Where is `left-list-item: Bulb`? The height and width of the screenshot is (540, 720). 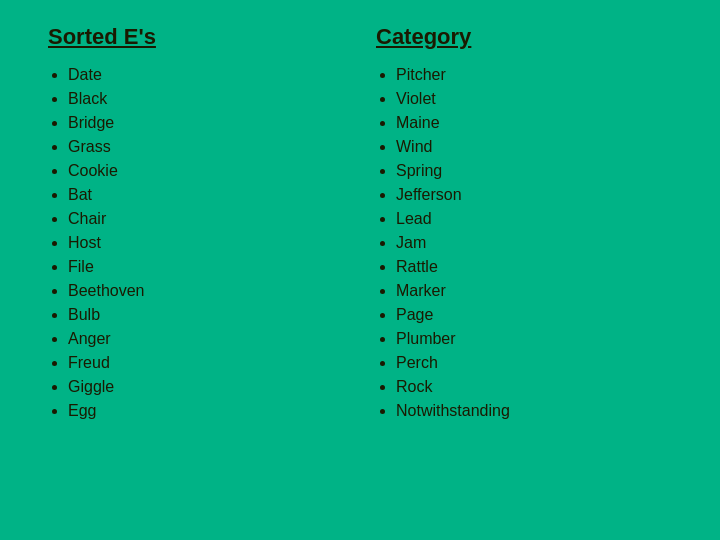
left-list-item: Bulb is located at coordinates (206, 315).